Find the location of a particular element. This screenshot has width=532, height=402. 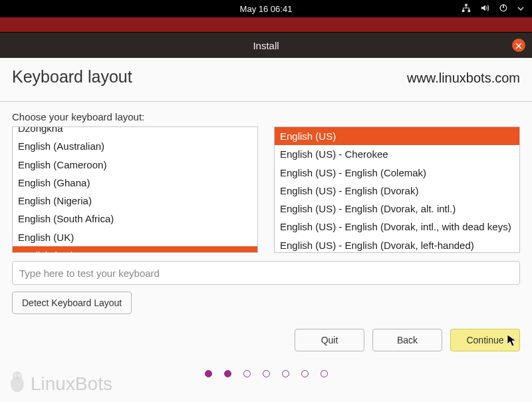

choose-layout-label: Choose your keyboard layout: is located at coordinates (266, 117).